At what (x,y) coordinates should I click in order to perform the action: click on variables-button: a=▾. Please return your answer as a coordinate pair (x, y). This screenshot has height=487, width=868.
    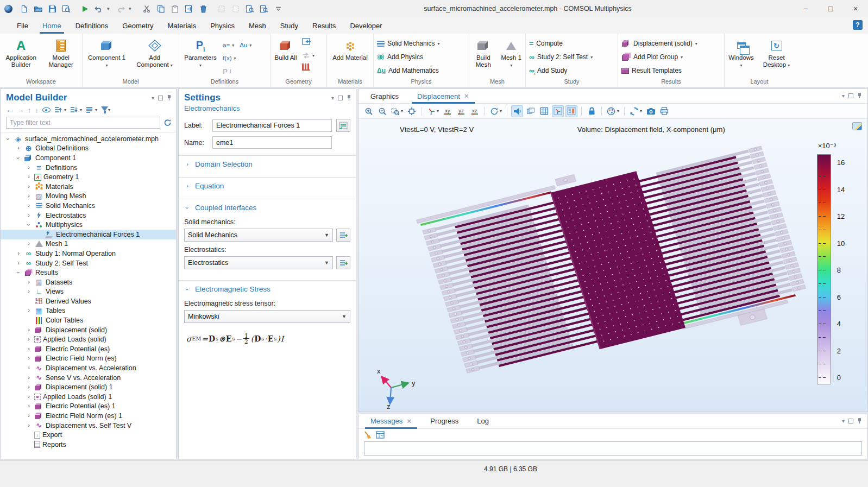
    Looking at the image, I should click on (228, 45).